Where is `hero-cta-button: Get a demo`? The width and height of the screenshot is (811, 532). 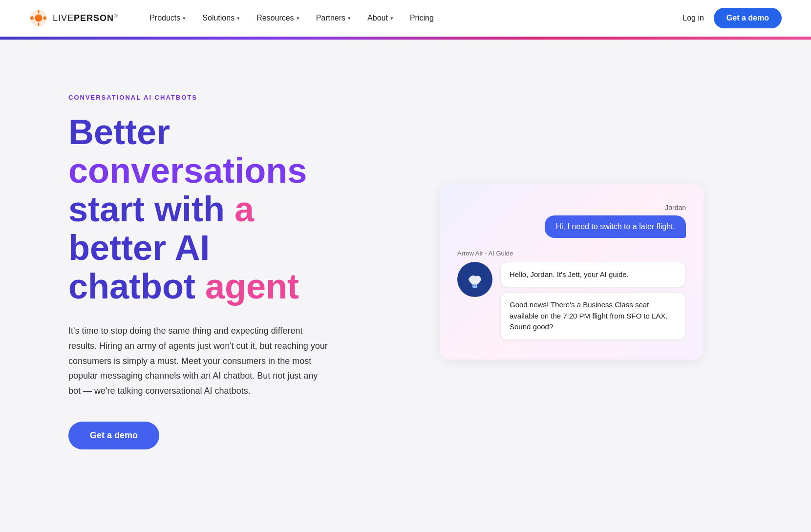
hero-cta-button: Get a demo is located at coordinates (114, 436).